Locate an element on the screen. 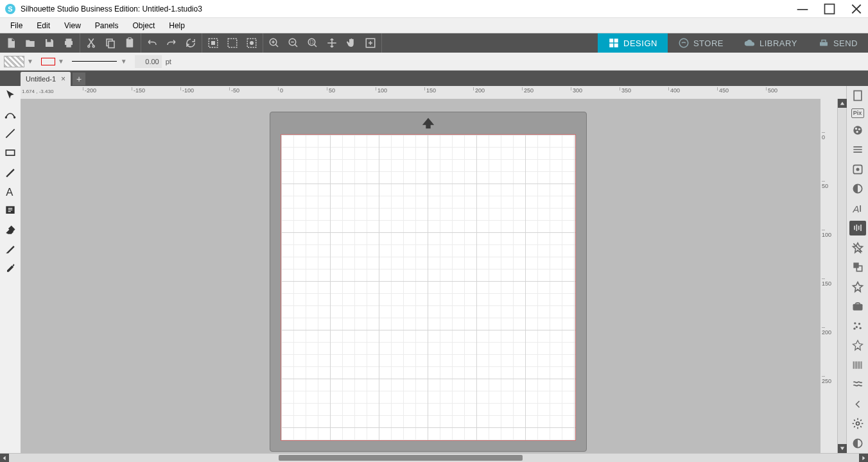  theme-button is located at coordinates (858, 444).